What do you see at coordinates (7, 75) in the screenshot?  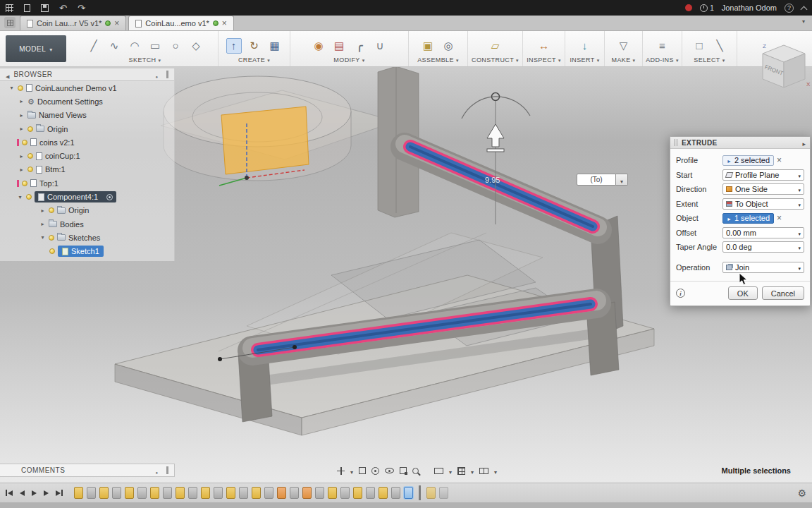 I see `collapse-panel-icon` at bounding box center [7, 75].